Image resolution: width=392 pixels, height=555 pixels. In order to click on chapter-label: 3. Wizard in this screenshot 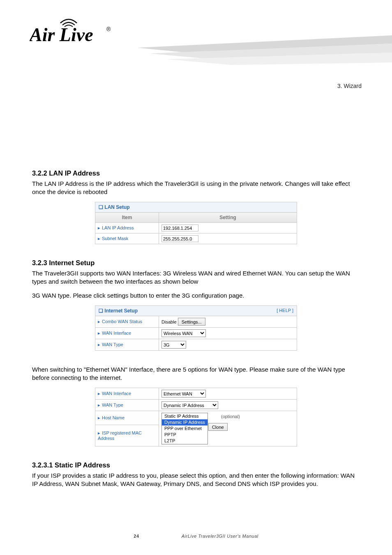, I will do `click(349, 86)`.